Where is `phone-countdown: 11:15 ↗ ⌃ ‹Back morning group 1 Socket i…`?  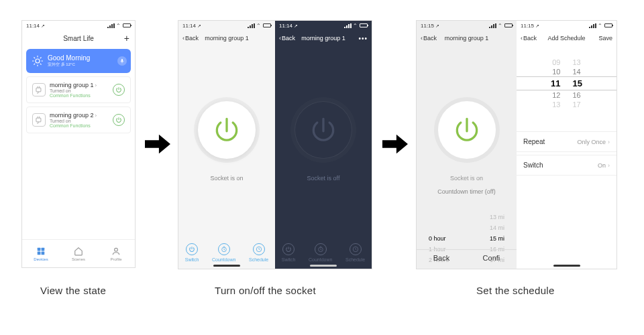 phone-countdown: 11:15 ↗ ⌃ ‹Back morning group 1 Socket i… is located at coordinates (467, 145).